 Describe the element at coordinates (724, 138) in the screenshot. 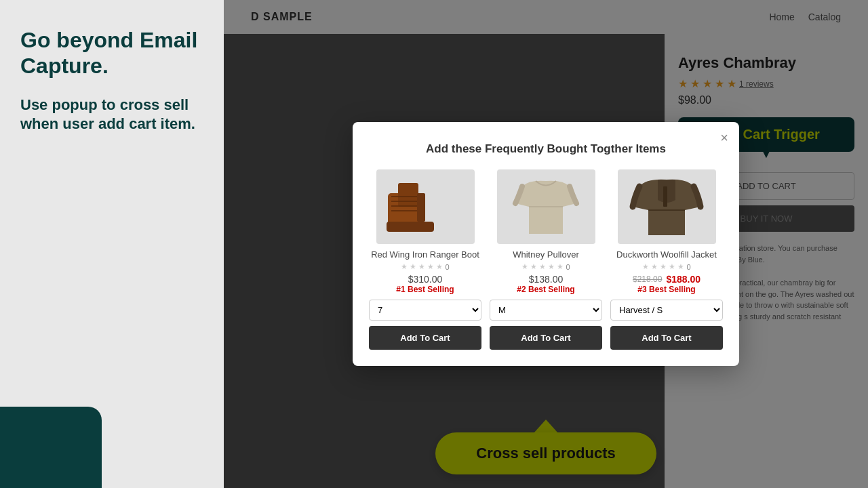

I see `modal-close-button: ×` at that location.